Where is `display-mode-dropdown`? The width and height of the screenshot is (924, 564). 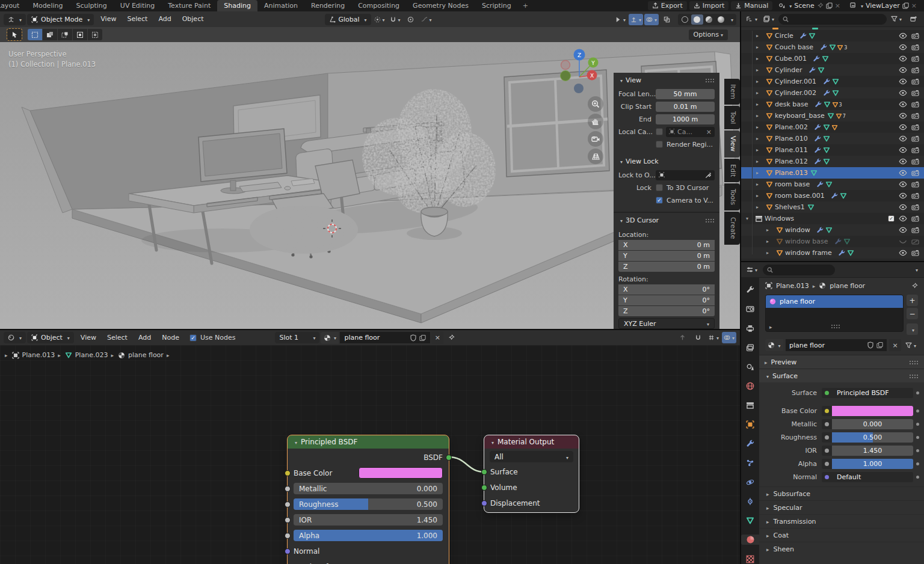
display-mode-dropdown is located at coordinates (752, 19).